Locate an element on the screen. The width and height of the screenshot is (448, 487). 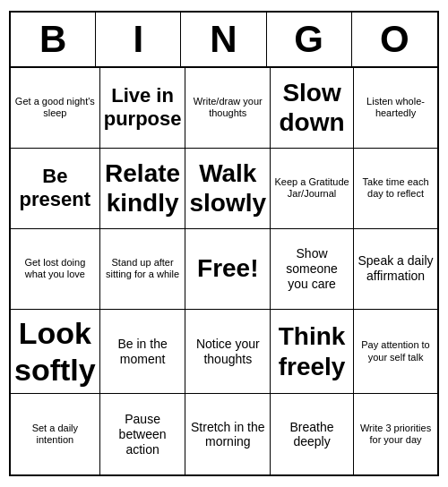
bingo-cell-16: Be in the moment is located at coordinates (143, 353).